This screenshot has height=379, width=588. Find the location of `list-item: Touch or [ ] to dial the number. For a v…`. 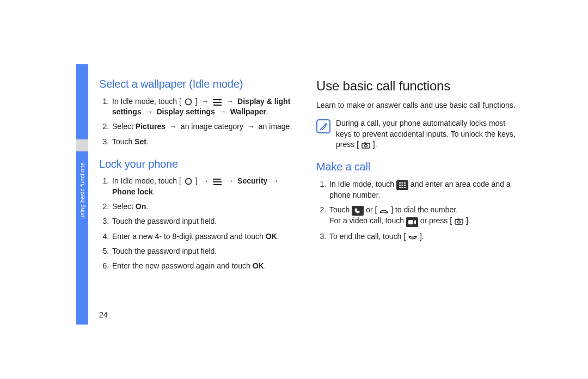

list-item: Touch or [ ] to dial the number. For a v… is located at coordinates (422, 216).